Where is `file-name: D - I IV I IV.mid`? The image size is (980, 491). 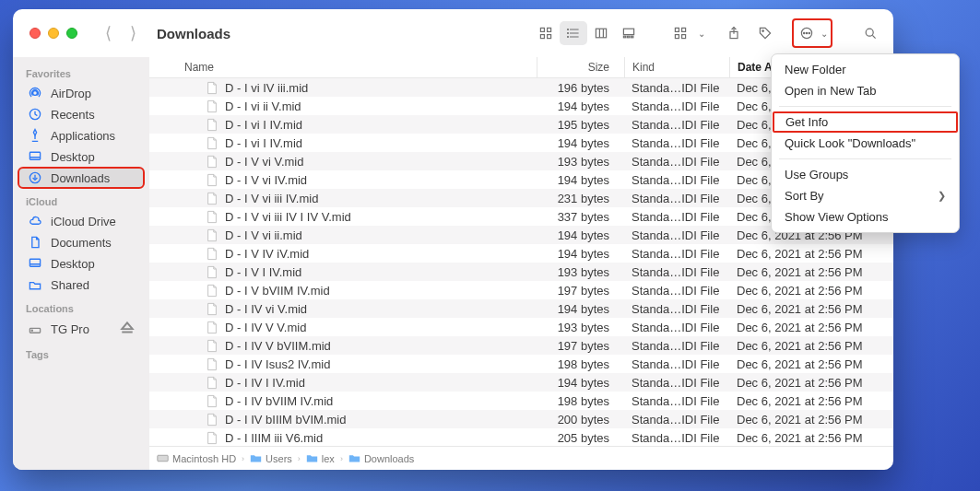 file-name: D - I IV I IV.mid is located at coordinates (381, 383).